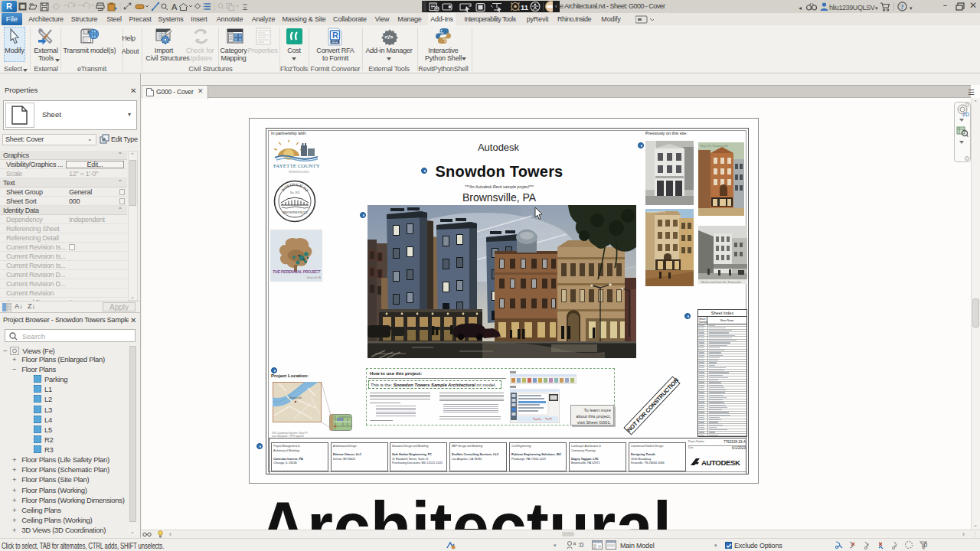 The width and height of the screenshot is (980, 551). I want to click on svg-text: Brownsville, PA, so click(314, 278).